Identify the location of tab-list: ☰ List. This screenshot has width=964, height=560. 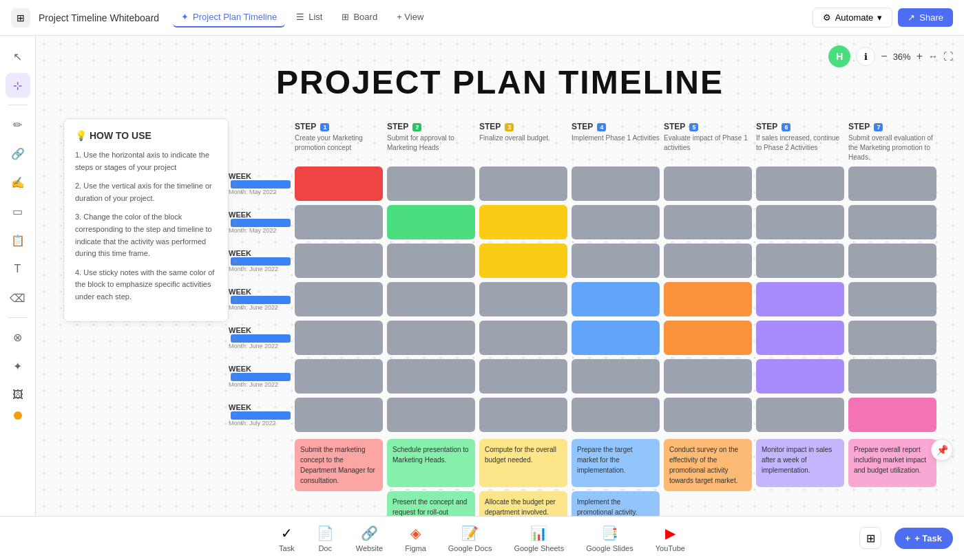
(309, 18).